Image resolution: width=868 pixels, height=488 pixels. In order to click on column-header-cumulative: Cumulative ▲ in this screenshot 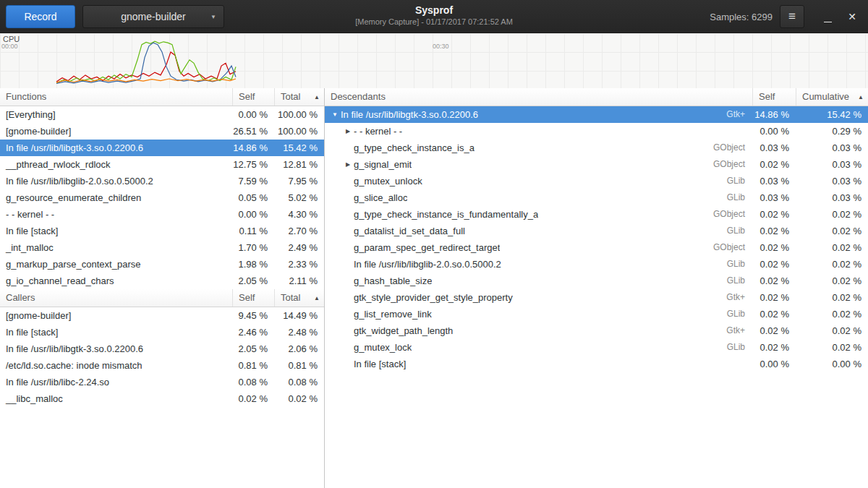, I will do `click(832, 97)`.